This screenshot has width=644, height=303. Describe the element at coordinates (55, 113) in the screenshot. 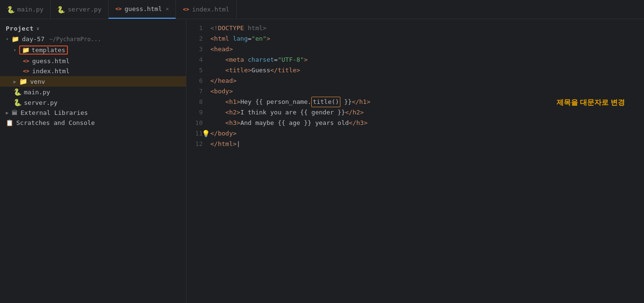

I see `tree-item-label: External Libraries` at that location.